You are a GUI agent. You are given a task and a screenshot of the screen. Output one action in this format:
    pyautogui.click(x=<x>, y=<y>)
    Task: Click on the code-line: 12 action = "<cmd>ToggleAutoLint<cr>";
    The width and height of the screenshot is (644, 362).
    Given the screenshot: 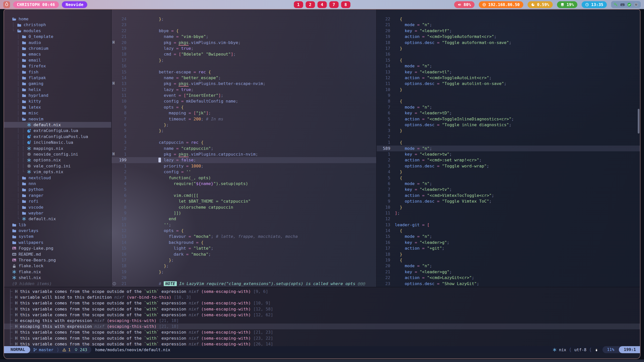 What is the action you would take?
    pyautogui.click(x=508, y=78)
    